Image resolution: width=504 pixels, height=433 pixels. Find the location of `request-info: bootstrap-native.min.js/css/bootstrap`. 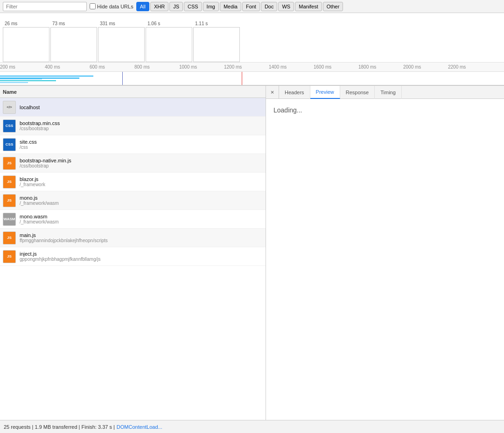

request-info: bootstrap-native.min.js/css/bootstrap is located at coordinates (46, 163).